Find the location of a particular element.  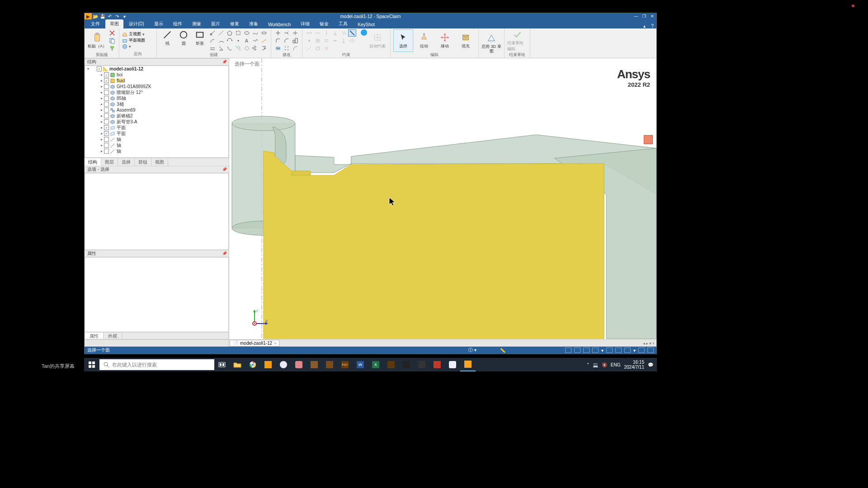

ribbon-tab-8: 准备 is located at coordinates (254, 24).